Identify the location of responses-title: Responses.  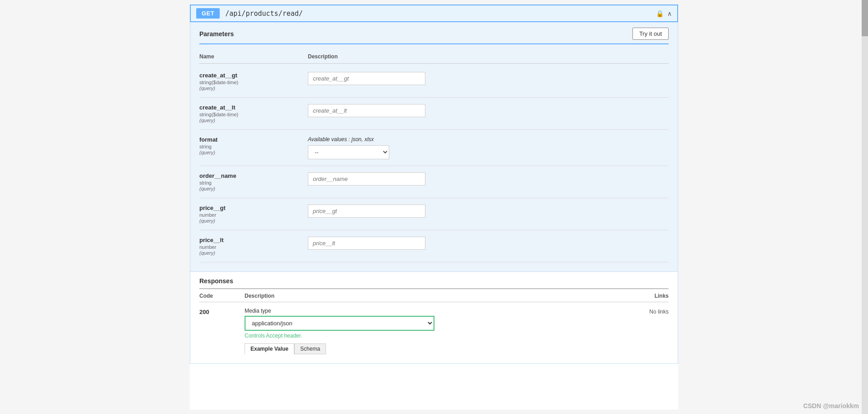
(216, 281).